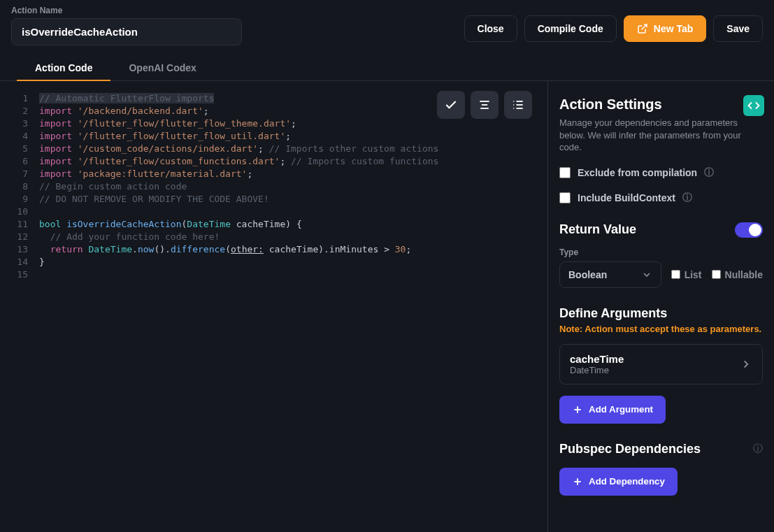 This screenshot has height=532, width=774. I want to click on line-number: 13, so click(20, 250).